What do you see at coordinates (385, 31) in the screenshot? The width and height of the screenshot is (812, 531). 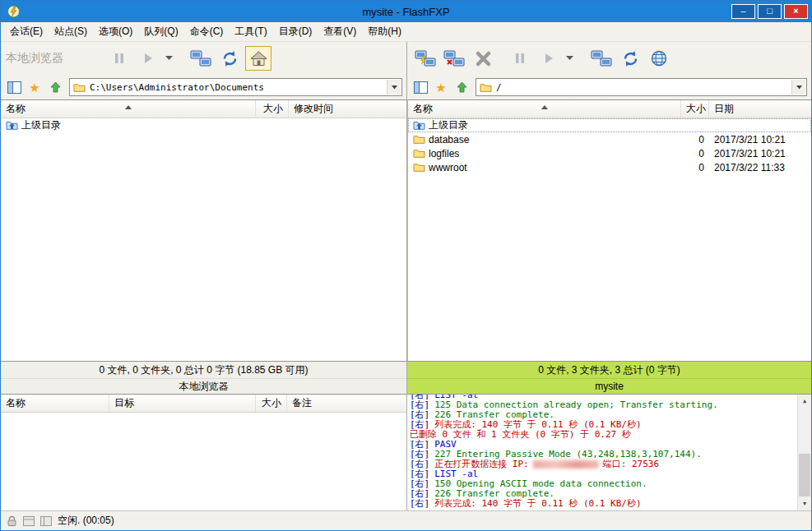 I see `menu-item: 帮助(H)` at bounding box center [385, 31].